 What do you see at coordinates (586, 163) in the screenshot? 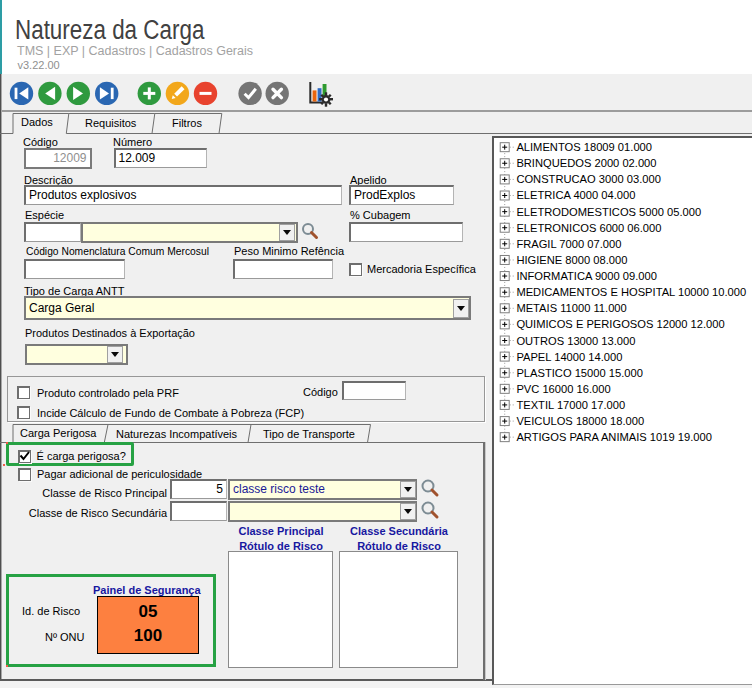
I see `svg-text: BRINQUEDOS 2000 02.000` at bounding box center [586, 163].